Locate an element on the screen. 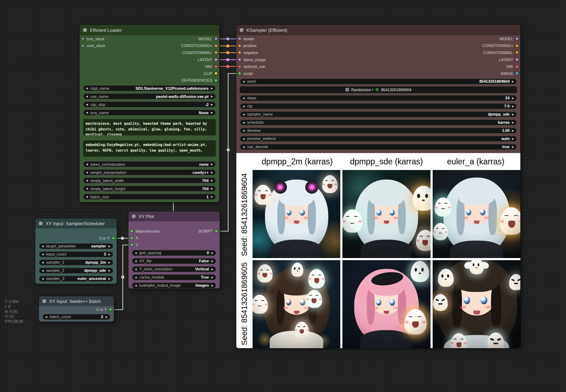 This screenshot has width=566, height=392. output-port-dot-VAE is located at coordinates (517, 66).